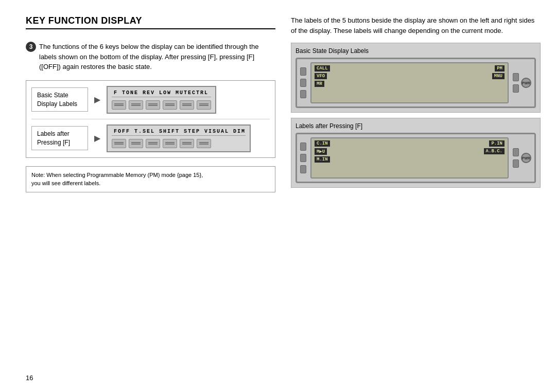  Describe the element at coordinates (516, 83) in the screenshot. I see `right-side-buttons-basic` at that location.